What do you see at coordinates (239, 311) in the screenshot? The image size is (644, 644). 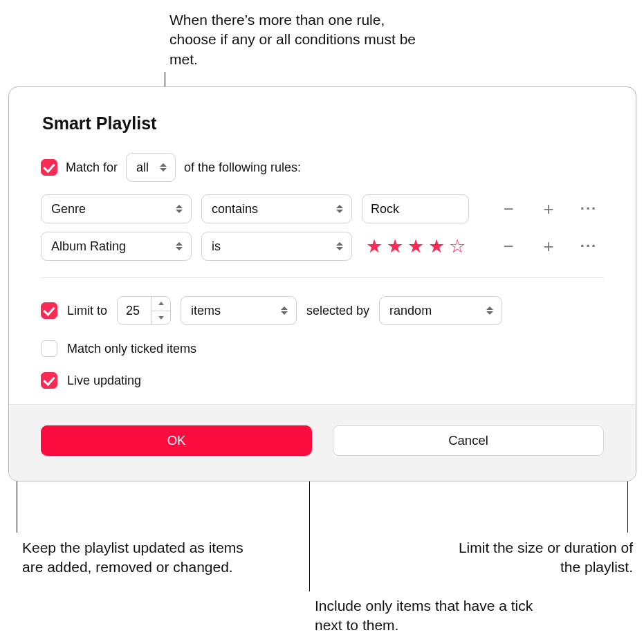 I see `limit-unit-select: items` at bounding box center [239, 311].